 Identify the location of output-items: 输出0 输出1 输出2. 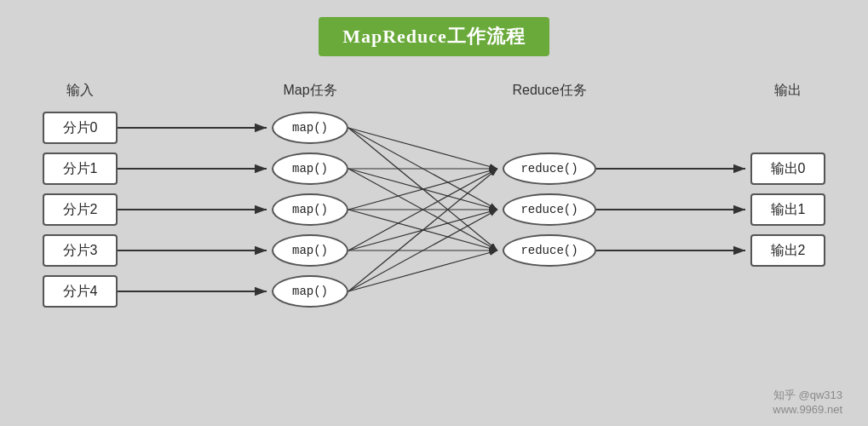
(788, 210).